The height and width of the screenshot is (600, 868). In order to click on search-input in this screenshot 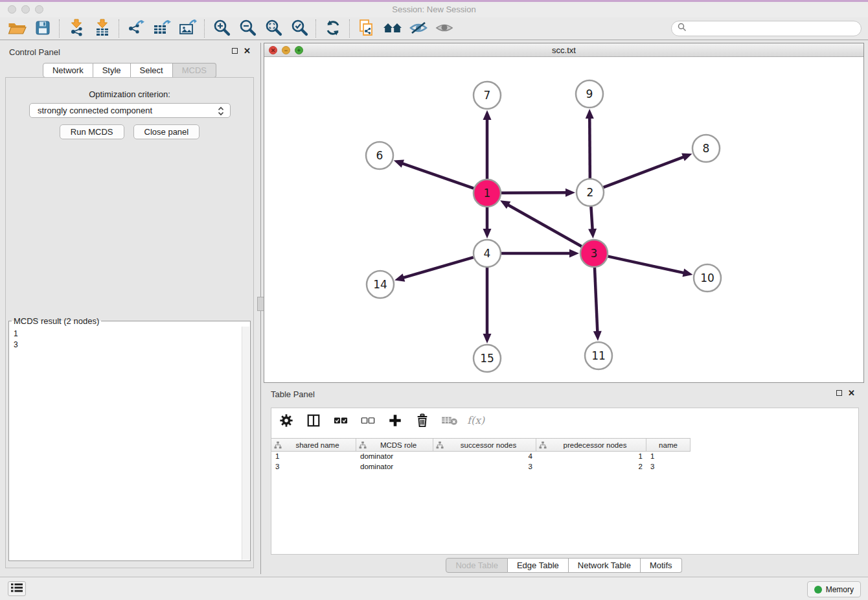, I will do `click(775, 29)`.